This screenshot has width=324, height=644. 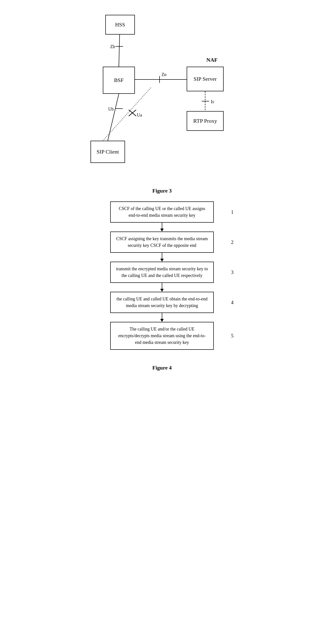 What do you see at coordinates (113, 46) in the screenshot?
I see `svg-text: Zh` at bounding box center [113, 46].